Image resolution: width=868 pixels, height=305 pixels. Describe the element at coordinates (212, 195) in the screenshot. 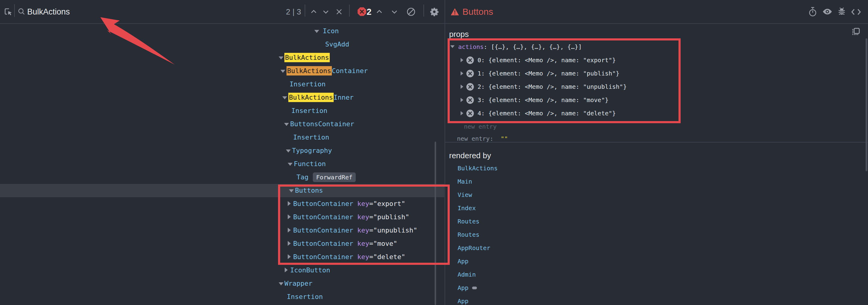

I see `rendered-by-item: View` at that location.